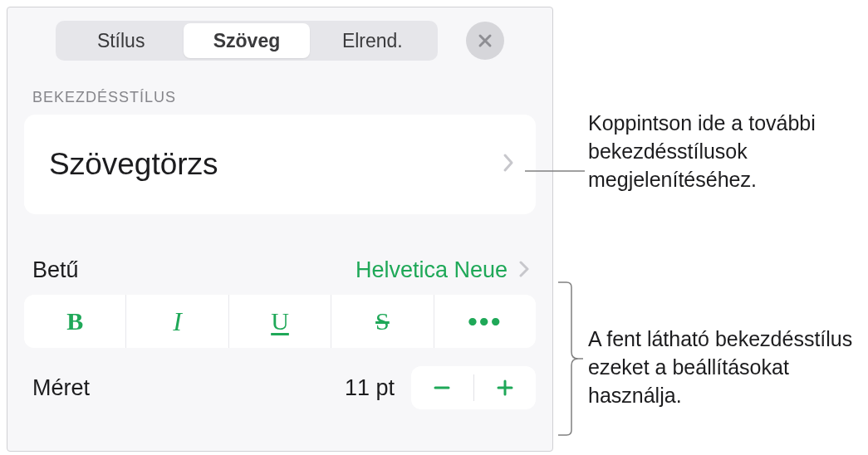 The width and height of the screenshot is (868, 455). I want to click on font-value-wrap: Helvetica Neue, so click(442, 271).